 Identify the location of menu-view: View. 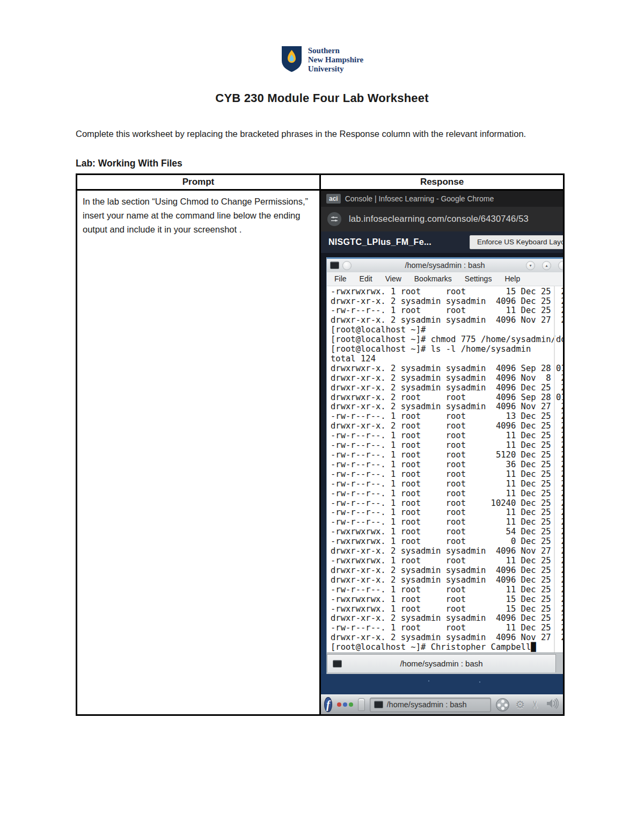
(393, 279).